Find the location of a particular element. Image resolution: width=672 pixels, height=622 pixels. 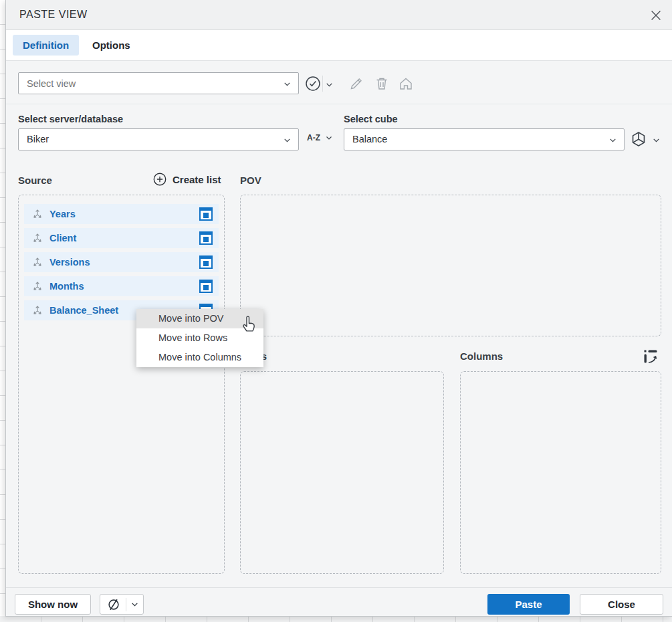

suppress-zero-icon is located at coordinates (114, 605).